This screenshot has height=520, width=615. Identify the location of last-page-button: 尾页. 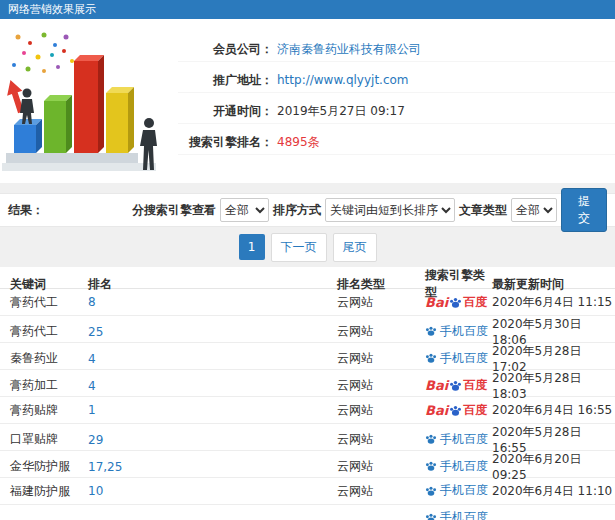
(355, 248).